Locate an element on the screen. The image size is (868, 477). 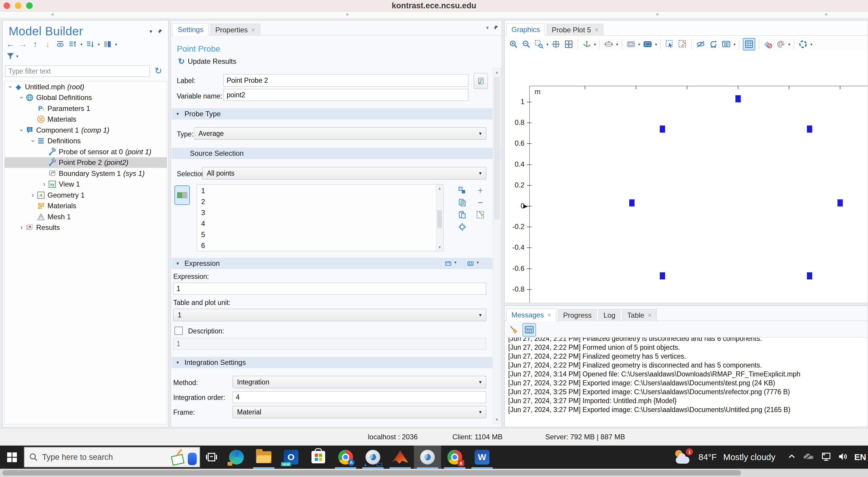
selection-list-item: 1 is located at coordinates (317, 191).